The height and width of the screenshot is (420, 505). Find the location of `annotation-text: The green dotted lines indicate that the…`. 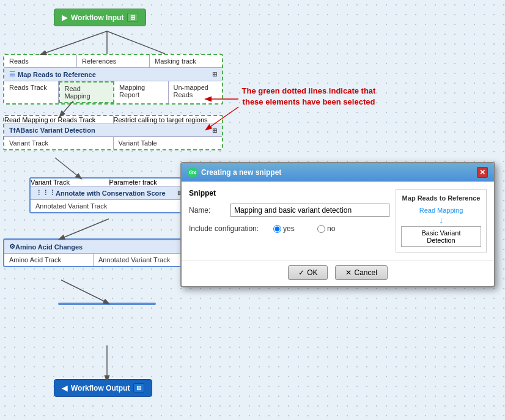

annotation-text: The green dotted lines indicate that the… is located at coordinates (309, 97).